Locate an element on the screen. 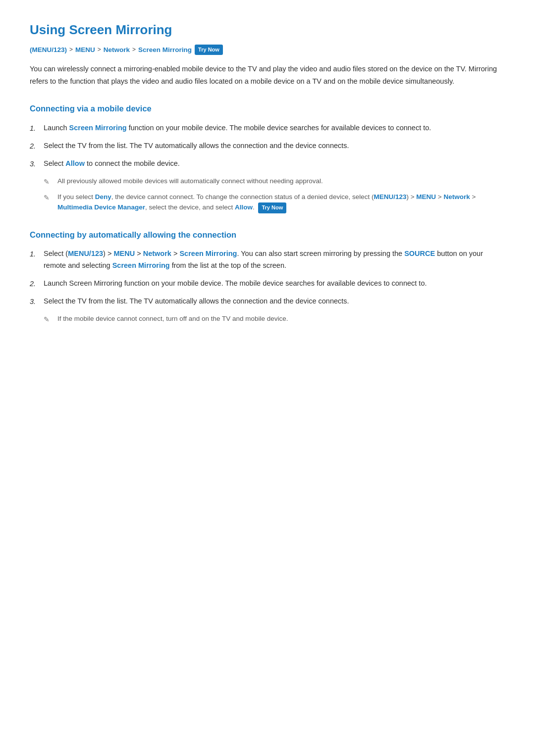 The image size is (535, 756). list-item: 2. Select the TV from the list. The TV a… is located at coordinates (268, 146).